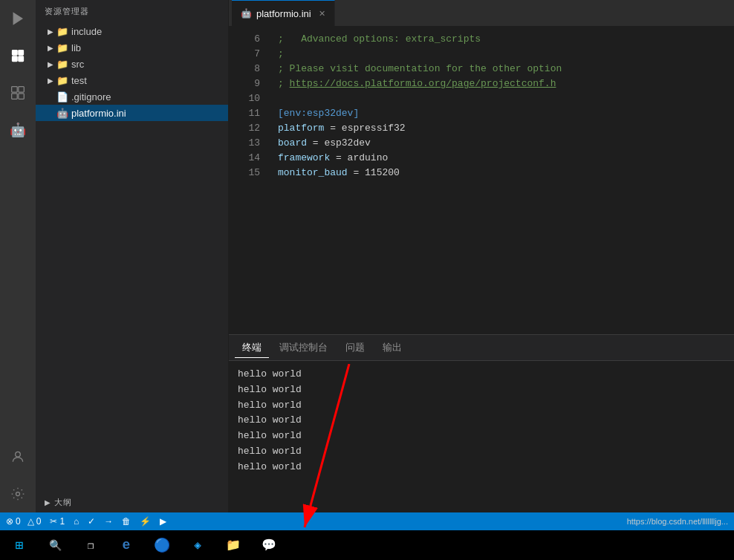  What do you see at coordinates (57, 521) in the screenshot?
I see `status-scissors: ✂ 1` at bounding box center [57, 521].